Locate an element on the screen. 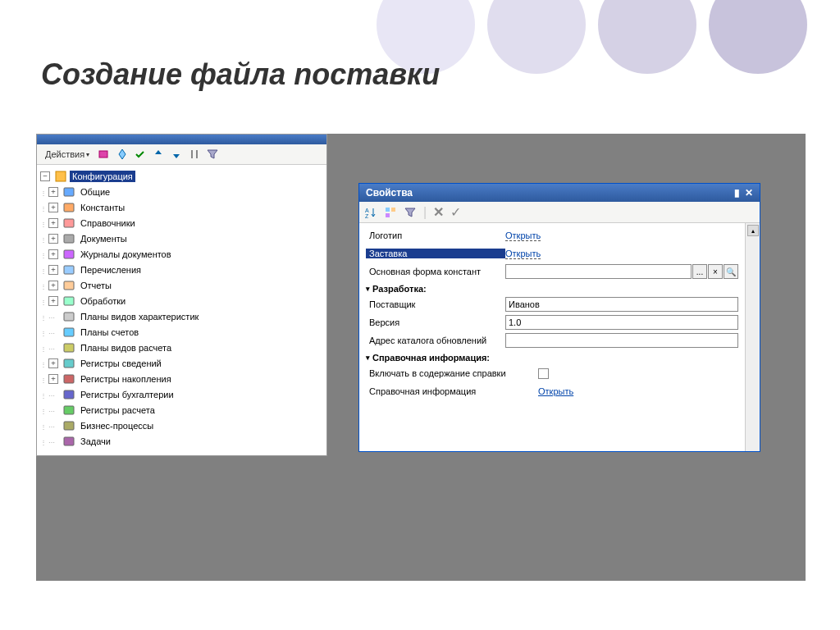  catalog-label: Адрес каталога обновлений is located at coordinates (436, 340).